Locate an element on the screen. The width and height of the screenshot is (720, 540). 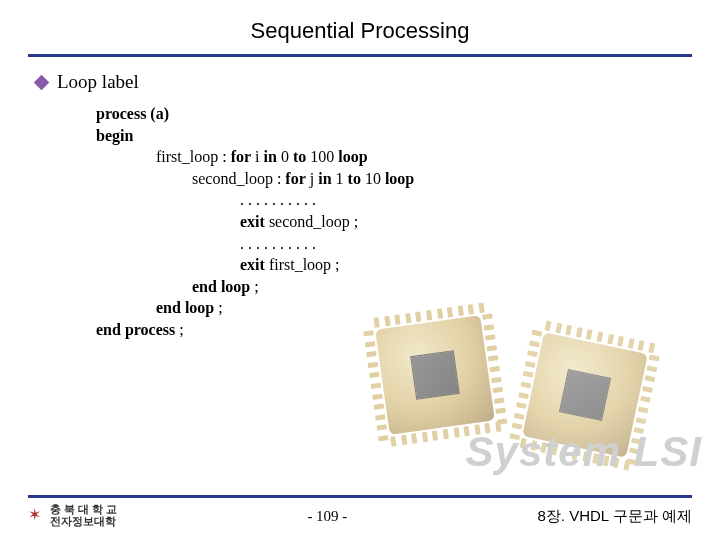
university-label: 충 북 대 학 교 전자정보대학 is located at coordinates (84, 516).